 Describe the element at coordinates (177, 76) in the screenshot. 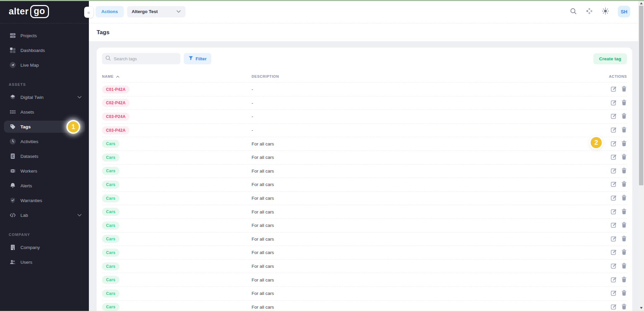

I see `column-header-name: NAME` at that location.